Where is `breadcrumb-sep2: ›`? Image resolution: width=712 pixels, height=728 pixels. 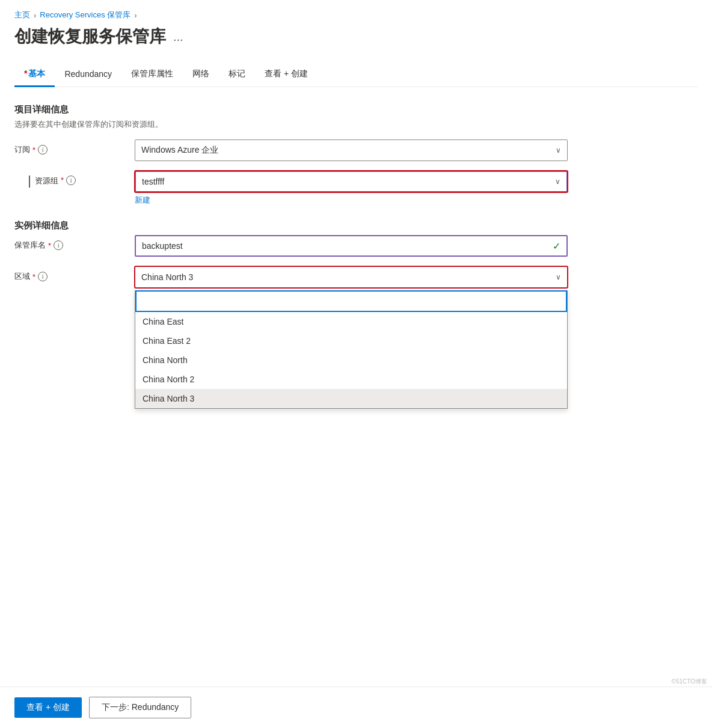 breadcrumb-sep2: › is located at coordinates (135, 16).